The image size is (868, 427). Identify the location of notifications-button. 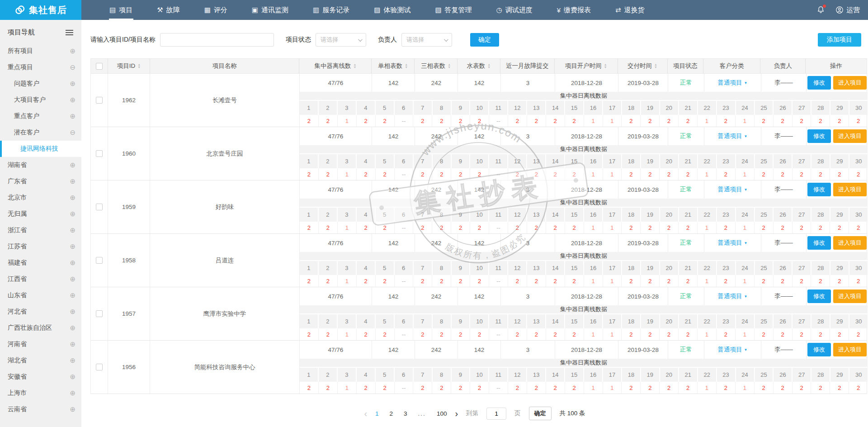
(821, 10).